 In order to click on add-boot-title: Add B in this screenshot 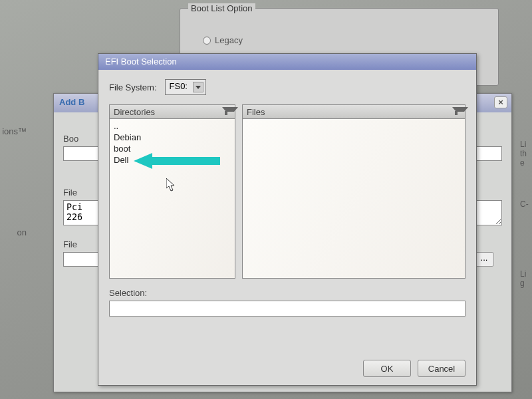, I will do `click(72, 102)`.